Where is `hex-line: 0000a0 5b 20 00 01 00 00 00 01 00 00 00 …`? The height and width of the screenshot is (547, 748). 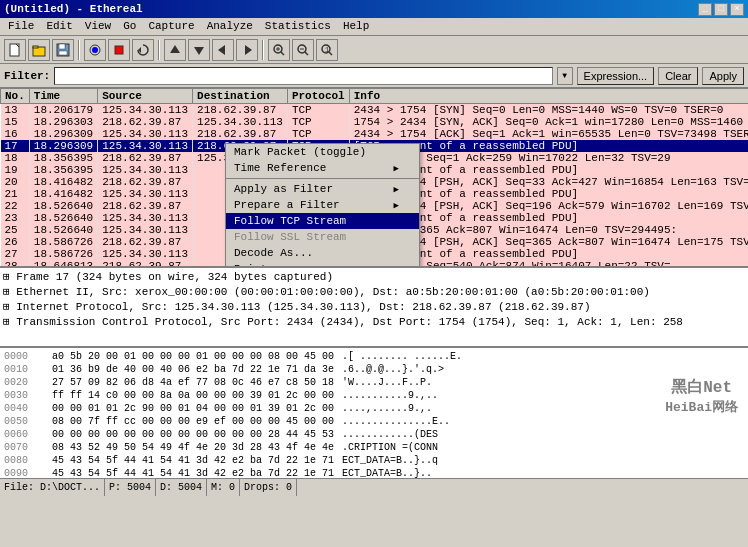
hex-line: 0000a0 5b 20 00 01 00 00 00 01 00 00 00 … is located at coordinates (374, 356).